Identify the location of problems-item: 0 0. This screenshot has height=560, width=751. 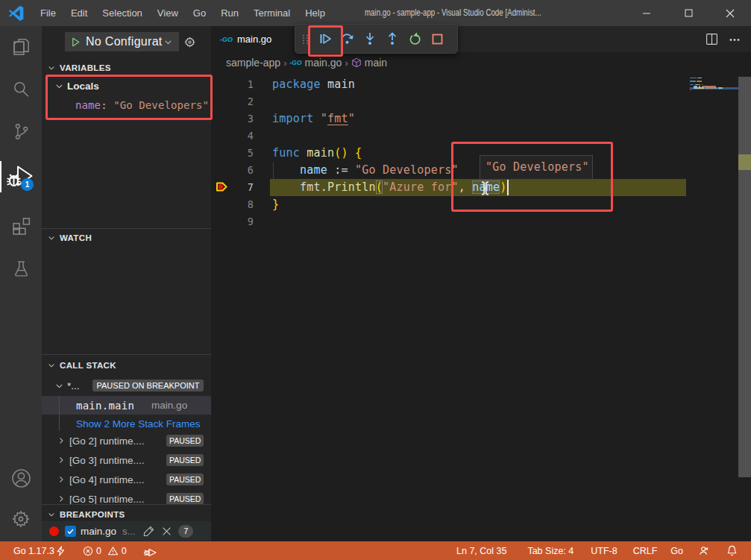
(104, 550).